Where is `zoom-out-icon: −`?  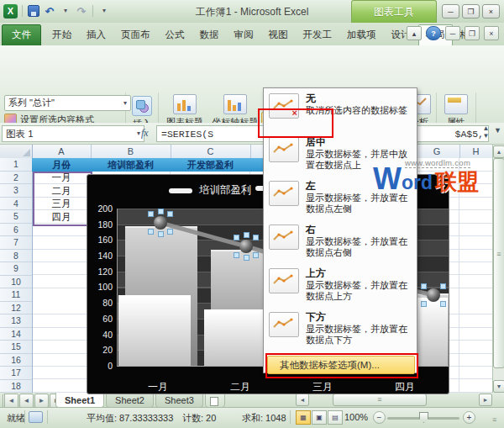 zoom-out-icon: − is located at coordinates (380, 417).